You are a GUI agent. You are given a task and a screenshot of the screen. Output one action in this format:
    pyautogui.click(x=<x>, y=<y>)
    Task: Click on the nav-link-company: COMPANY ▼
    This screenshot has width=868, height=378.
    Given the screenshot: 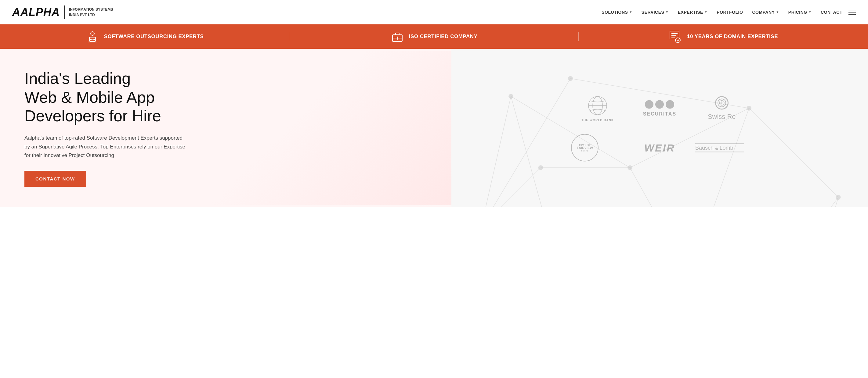 What is the action you would take?
    pyautogui.click(x=766, y=12)
    